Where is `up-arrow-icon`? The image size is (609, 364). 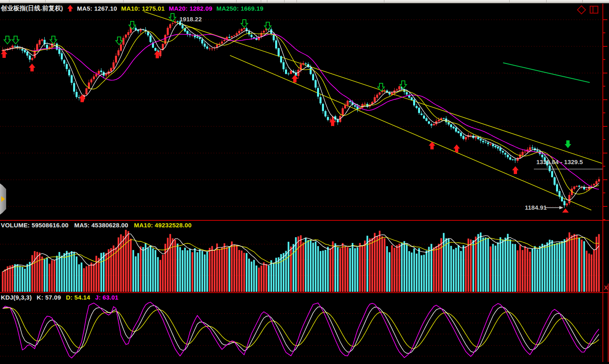
up-arrow-icon is located at coordinates (70, 8).